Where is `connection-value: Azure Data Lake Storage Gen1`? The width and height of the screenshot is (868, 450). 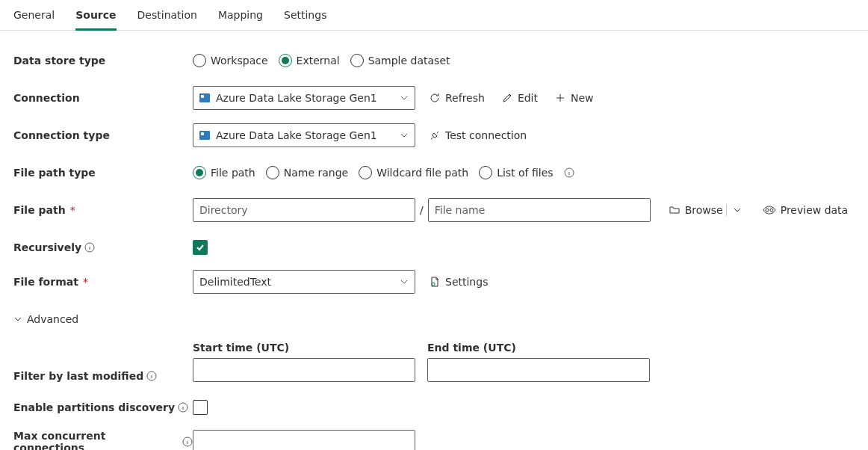
connection-value: Azure Data Lake Storage Gen1 is located at coordinates (297, 98).